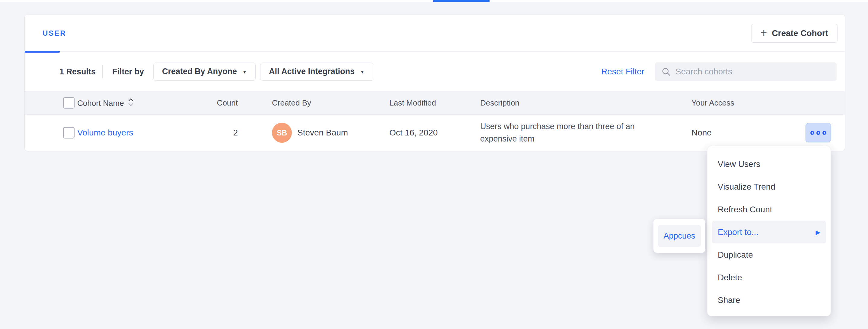 The height and width of the screenshot is (329, 868). Describe the element at coordinates (221, 133) in the screenshot. I see `cohort-count: 2` at that location.